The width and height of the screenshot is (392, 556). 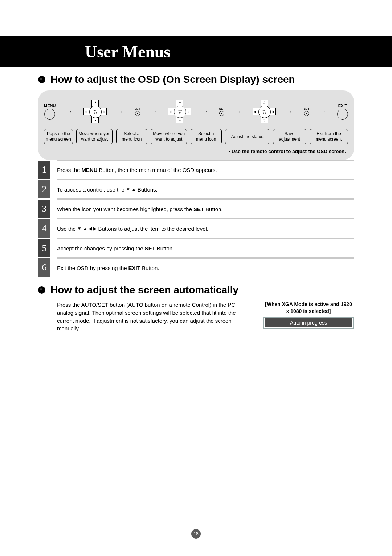 I want to click on section2-heading: How to adjust the screen automatically, so click(x=196, y=290).